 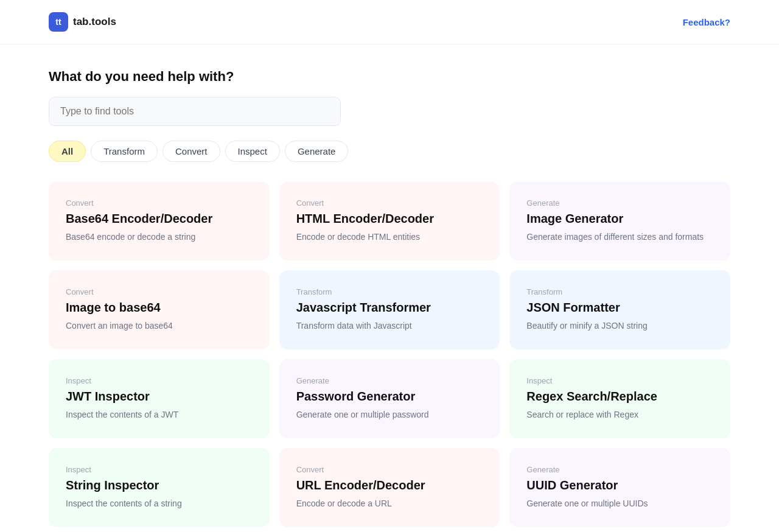 I want to click on page-heading: What do you need help with?, so click(x=390, y=77).